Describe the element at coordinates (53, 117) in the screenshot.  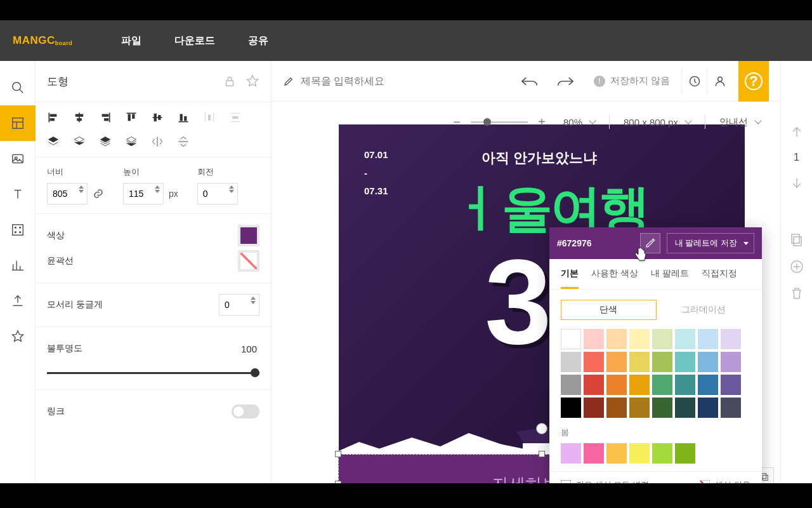
I see `align-left-icon` at that location.